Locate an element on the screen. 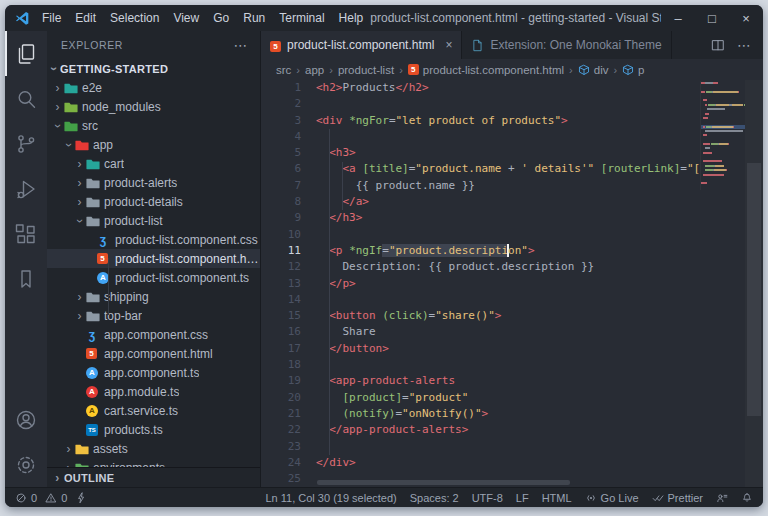 The height and width of the screenshot is (516, 768). tree-item-src: ›src is located at coordinates (154, 126).